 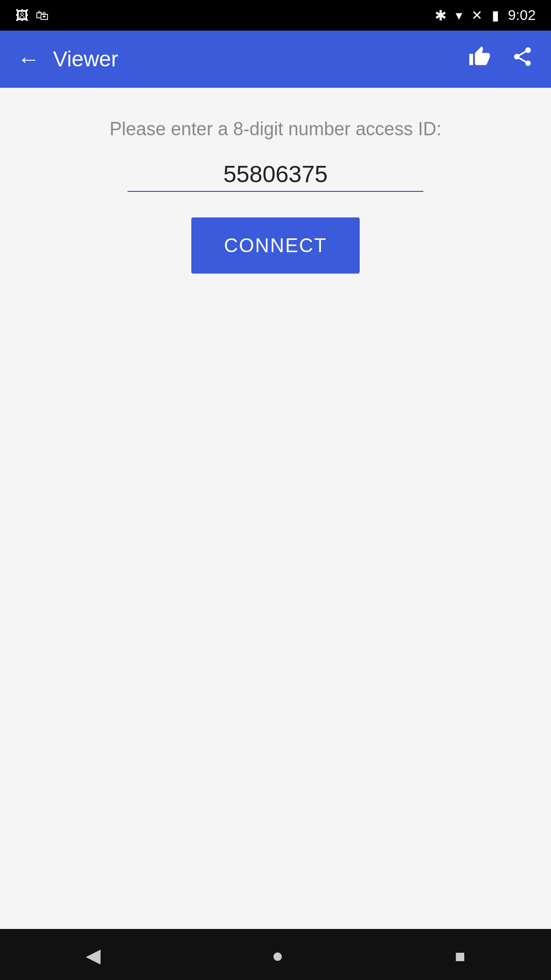 I want to click on access-id-input, so click(x=276, y=176).